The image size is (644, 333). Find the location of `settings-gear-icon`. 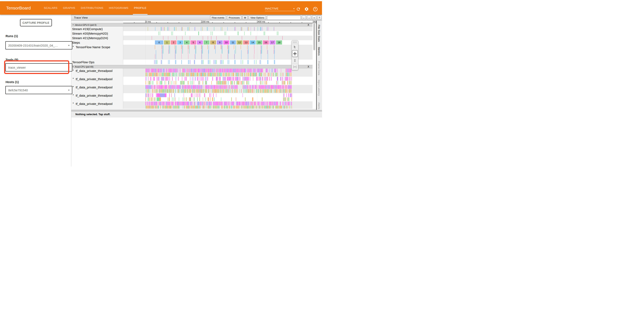

settings-gear-icon is located at coordinates (306, 9).